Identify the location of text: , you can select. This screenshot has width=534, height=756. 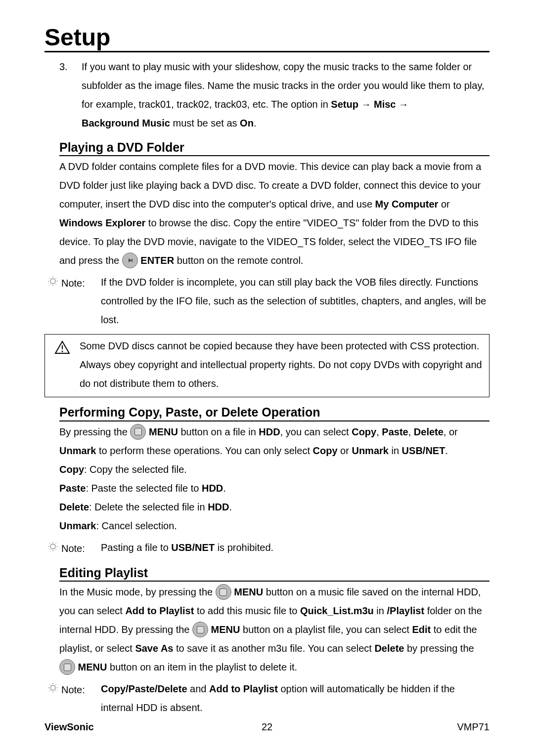
(316, 432).